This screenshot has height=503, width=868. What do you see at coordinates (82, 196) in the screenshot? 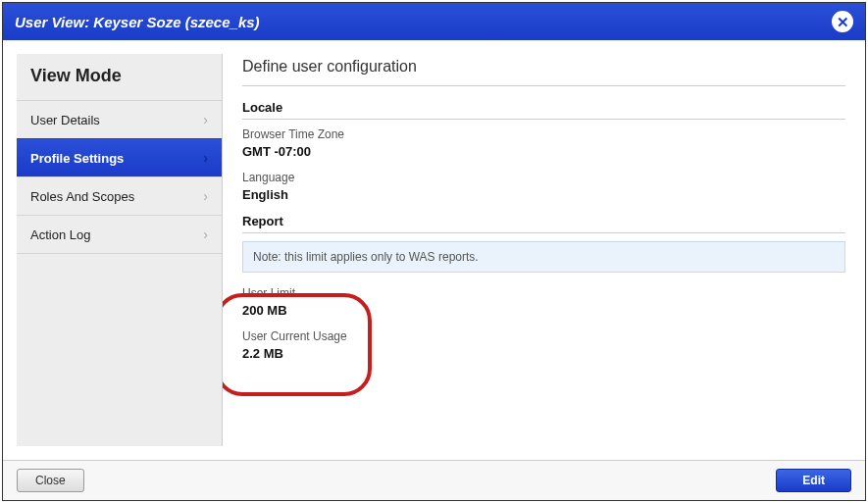
I see `sidebar-item-label: Roles And Scopes` at bounding box center [82, 196].